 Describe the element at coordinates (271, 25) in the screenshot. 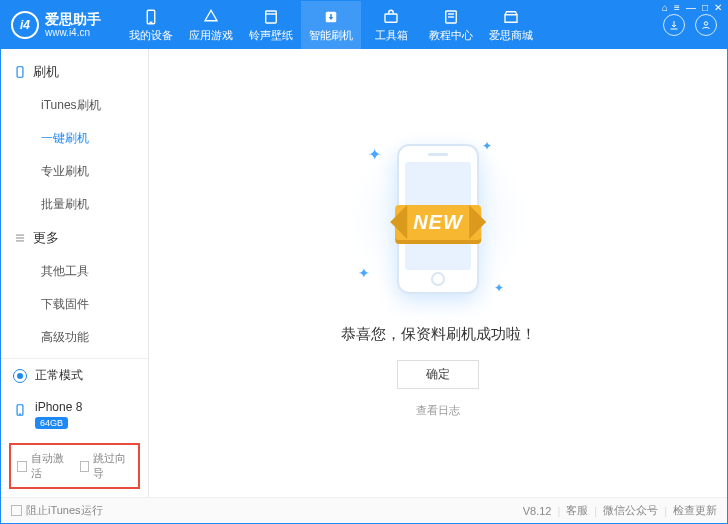

I see `nav-ringtones: 铃声壁纸` at that location.